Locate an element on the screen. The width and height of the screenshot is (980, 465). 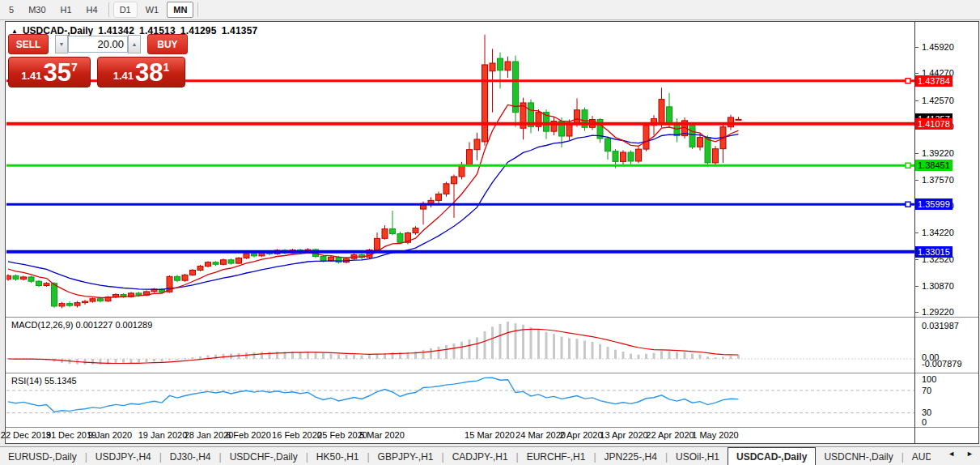
date-label: 24 Mar 2020 is located at coordinates (541, 435).